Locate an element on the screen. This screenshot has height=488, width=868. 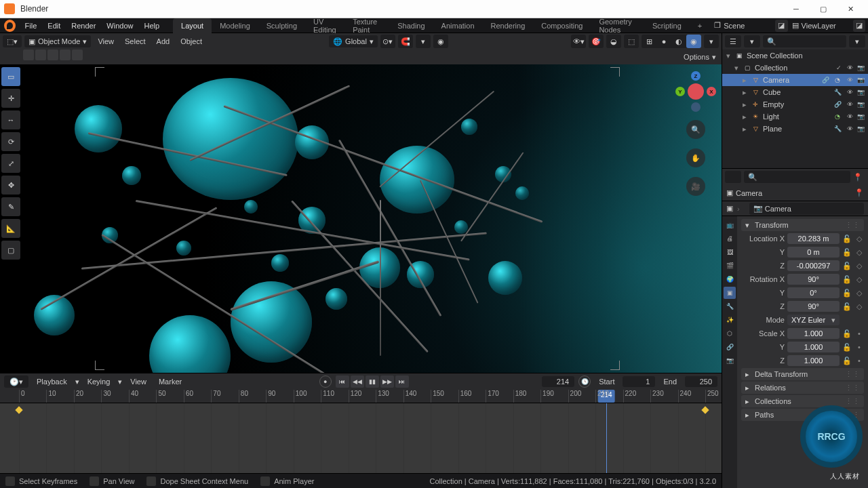
tl-menu-view: View is located at coordinates (138, 382).